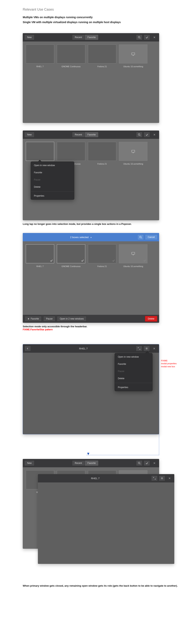  Describe the element at coordinates (134, 383) in the screenshot. I see `popover-separator` at that location.